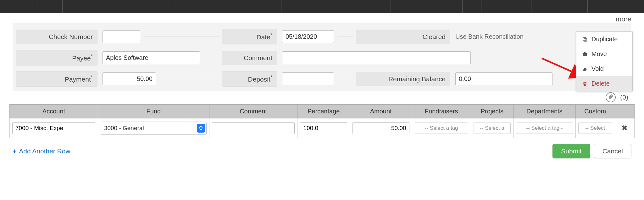 This screenshot has width=644, height=200. I want to click on duplicate-icon, so click(585, 39).